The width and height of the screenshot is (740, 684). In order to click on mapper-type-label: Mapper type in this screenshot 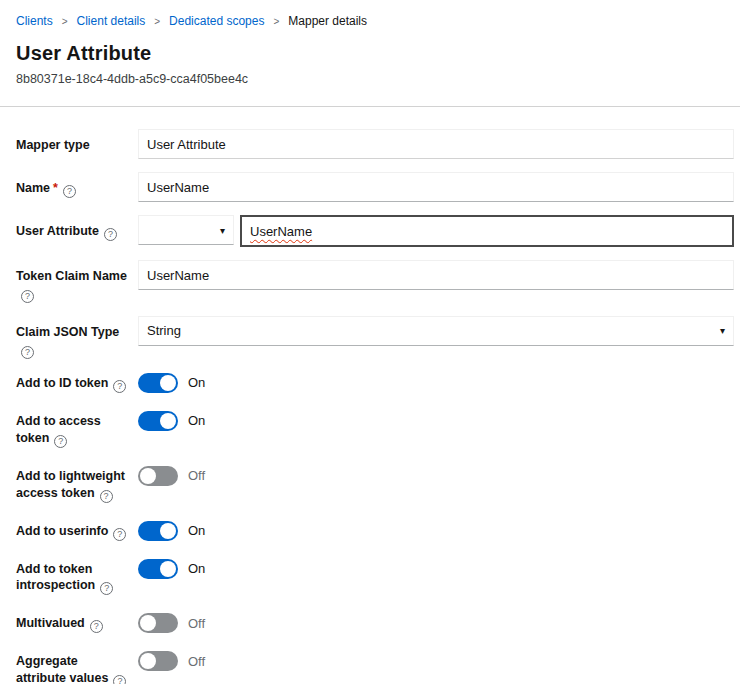, I will do `click(53, 145)`.